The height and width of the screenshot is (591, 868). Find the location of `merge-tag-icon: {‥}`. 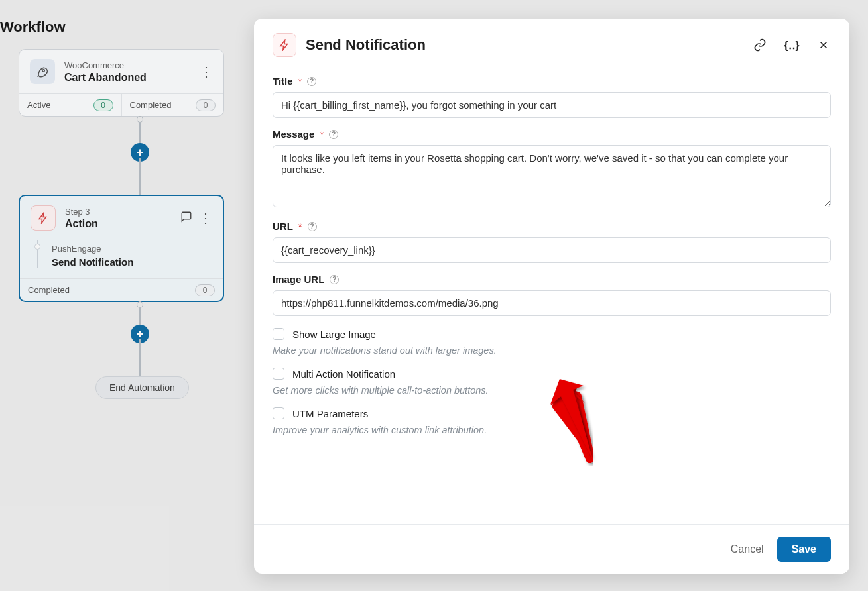

merge-tag-icon: {‥} is located at coordinates (792, 45).